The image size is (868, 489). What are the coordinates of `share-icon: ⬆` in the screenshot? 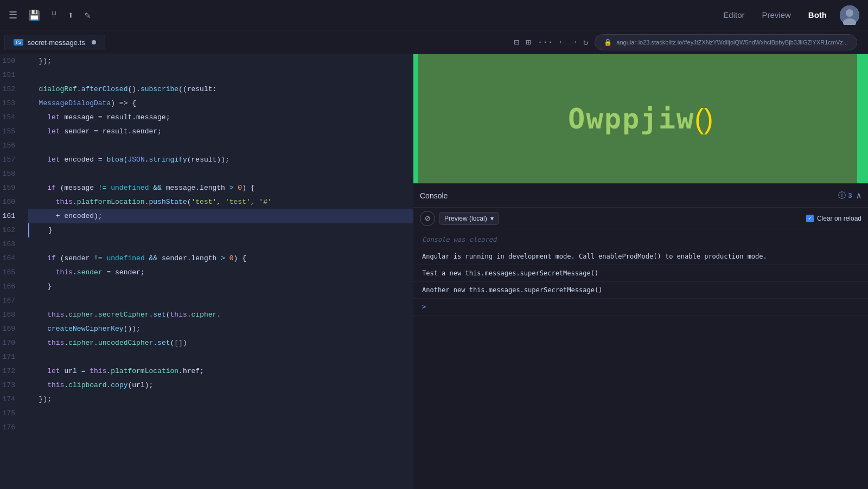 It's located at (71, 15).